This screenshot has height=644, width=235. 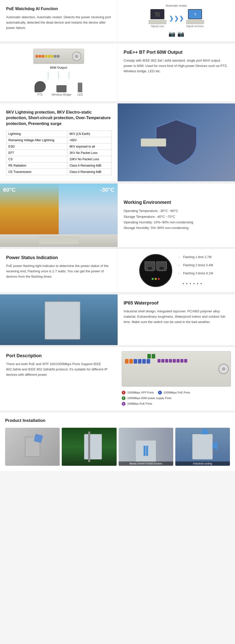 What do you see at coordinates (59, 215) in the screenshot?
I see `temp-image-area: 60°C -30°C` at bounding box center [59, 215].